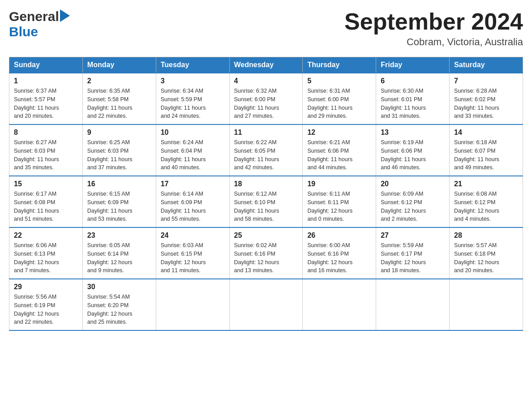 Image resolution: width=532 pixels, height=411 pixels. What do you see at coordinates (193, 258) in the screenshot?
I see `day-info: Sunrise: 6:03 AM Sunset: 6:15 PM Dayligh…` at bounding box center [193, 258].